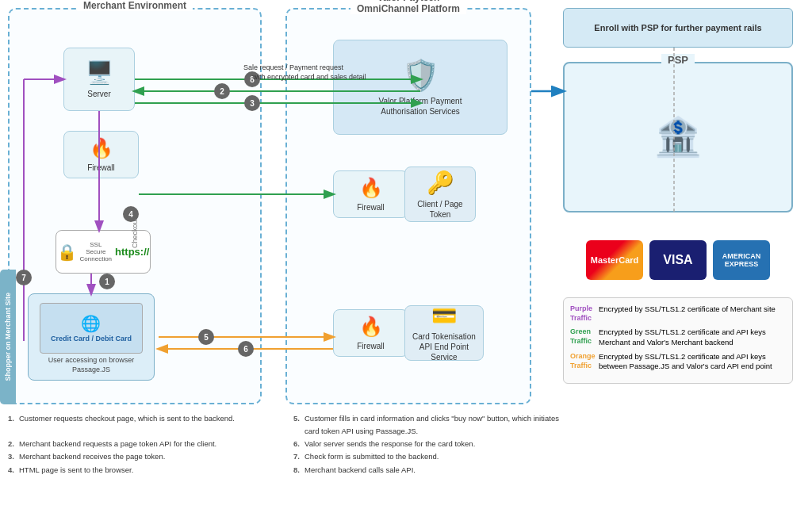 This screenshot has width=812, height=513. Describe the element at coordinates (370, 208) in the screenshot. I see `firewall-mid1-label: Firewall` at that location.